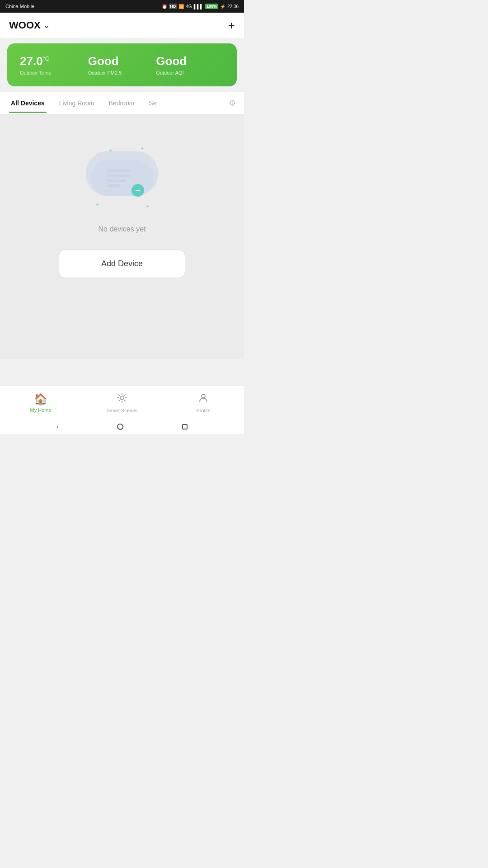 This screenshot has width=488, height=868. Describe the element at coordinates (189, 6) in the screenshot. I see `signal-icon: 4G` at that location.